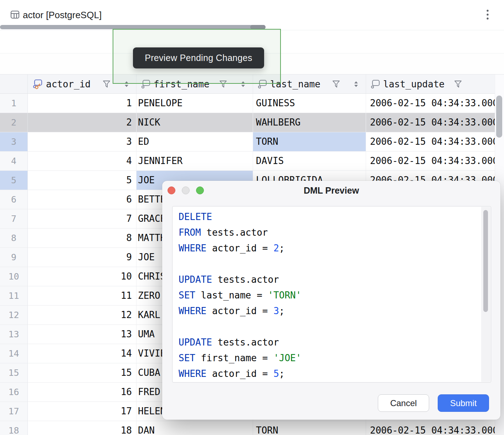 This screenshot has height=435, width=504. Describe the element at coordinates (82, 428) in the screenshot. I see `cell-actor-id: 18` at that location.